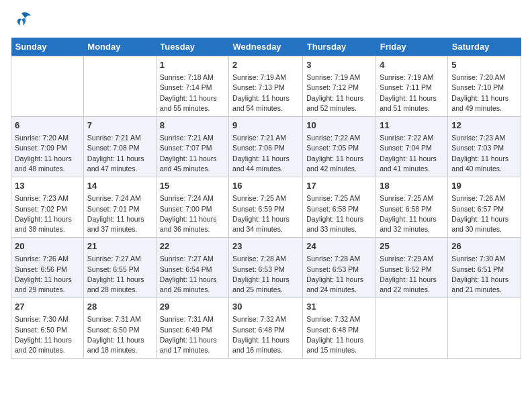  Describe the element at coordinates (120, 334) in the screenshot. I see `day-info: Sunrise: 7:31 AM Sunset: 6:50 PM Dayligh…` at that location.